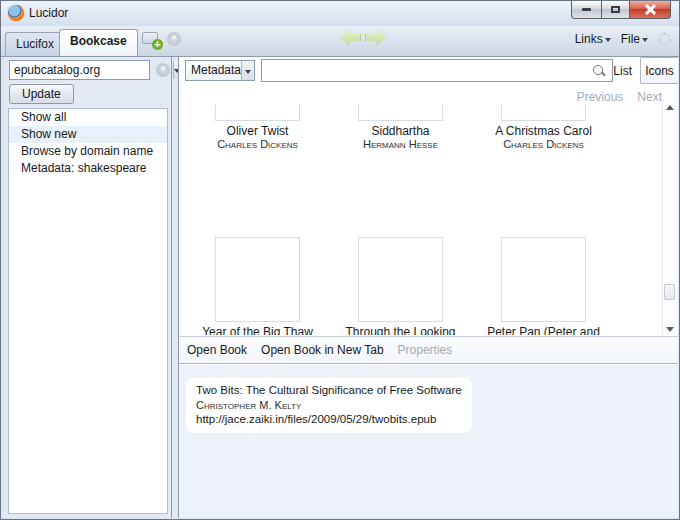  Describe the element at coordinates (340, 42) in the screenshot. I see `tab-strip: Lucifox Bookcase Links File` at that location.